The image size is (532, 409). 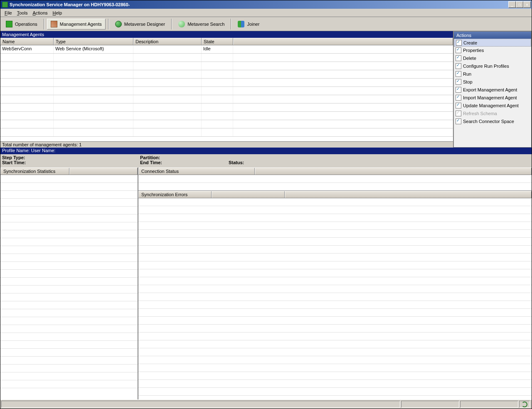 What do you see at coordinates (44, 24) in the screenshot?
I see `toolbar-separator` at bounding box center [44, 24].